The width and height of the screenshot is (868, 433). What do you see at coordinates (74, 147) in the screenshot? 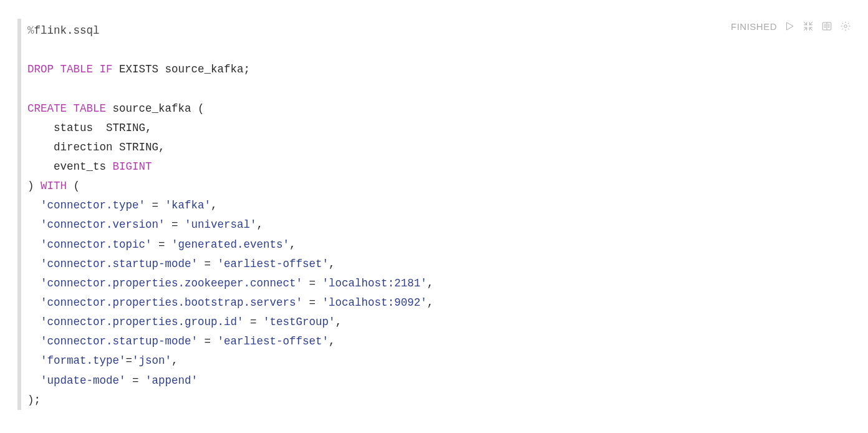
I see `col2-name: direction` at bounding box center [74, 147].